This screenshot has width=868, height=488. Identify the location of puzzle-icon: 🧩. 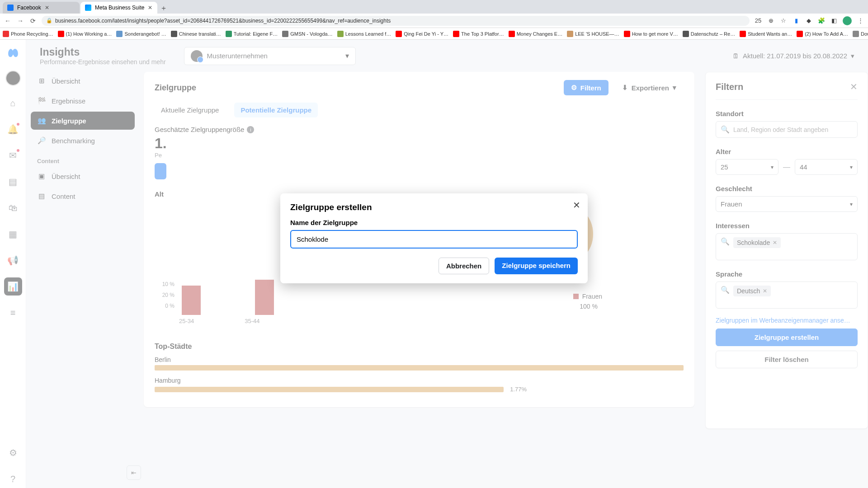
(821, 21).